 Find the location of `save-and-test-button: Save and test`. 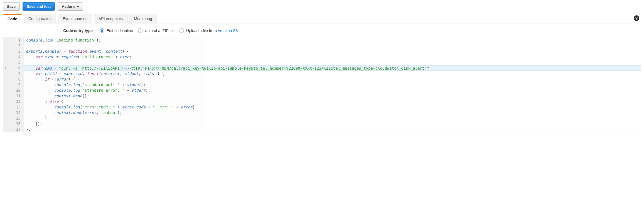

save-and-test-button: Save and test is located at coordinates (39, 6).